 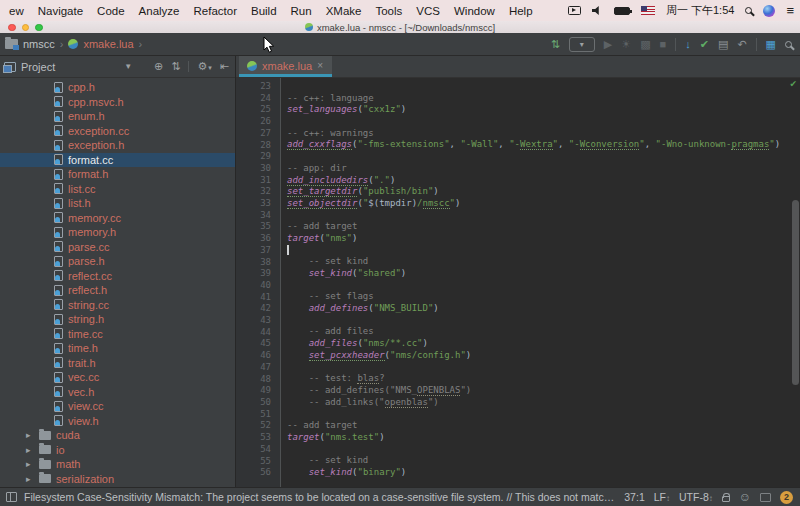 I want to click on code-line: set_kind("binary"), so click(x=544, y=473).